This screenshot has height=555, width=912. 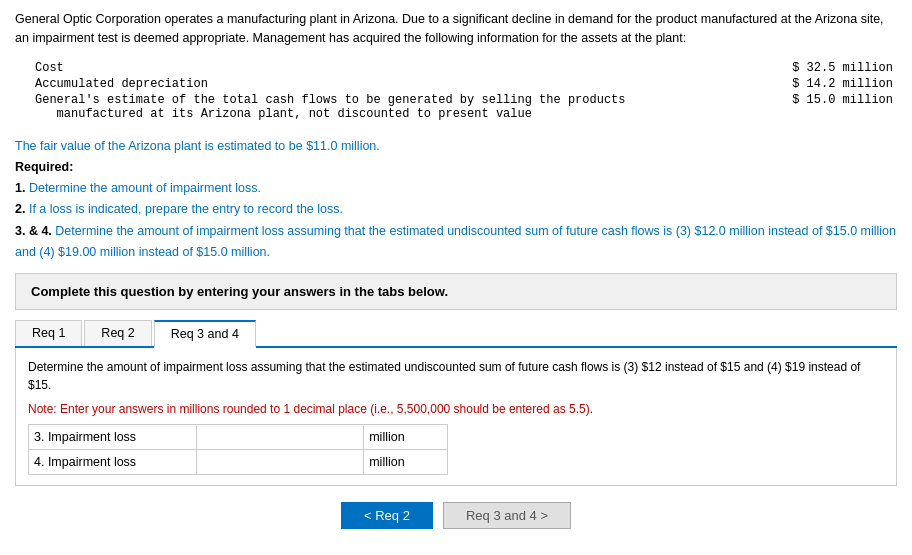 I want to click on impairment-3-unit: million, so click(x=406, y=438).